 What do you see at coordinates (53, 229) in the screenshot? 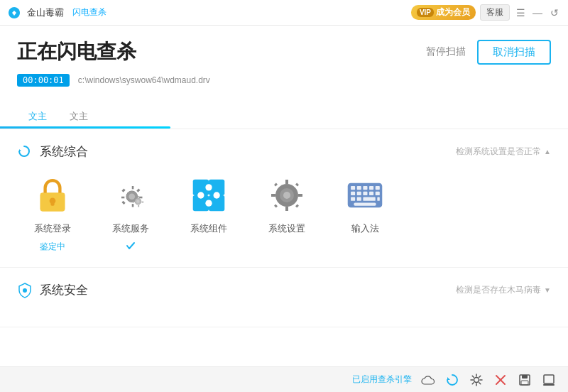
I see `system-login-label: 系统登录` at bounding box center [53, 229].